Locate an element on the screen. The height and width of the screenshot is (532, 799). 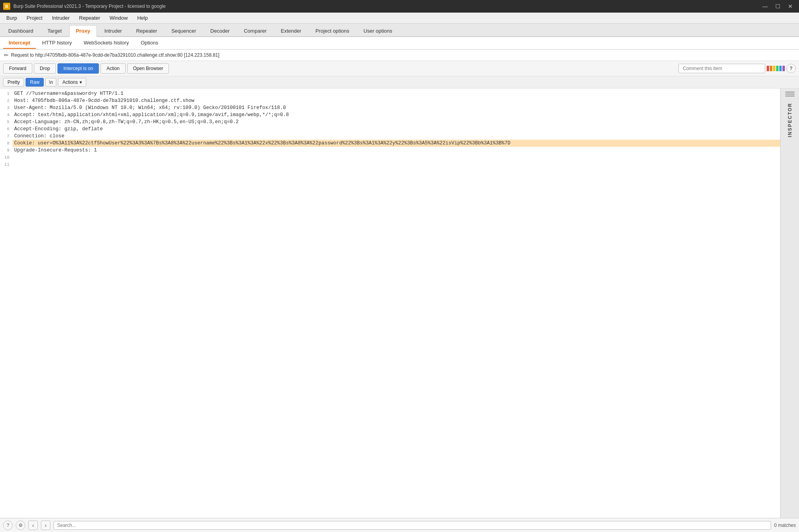
line-content: Host: 4705fbdb-806a-487e-9cdd-de7ba32910… is located at coordinates (396, 101).